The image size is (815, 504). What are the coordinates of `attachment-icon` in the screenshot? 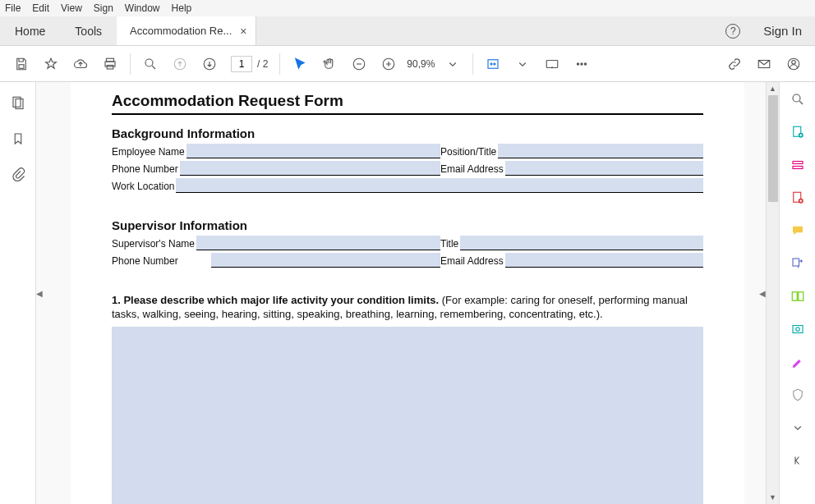 It's located at (18, 176).